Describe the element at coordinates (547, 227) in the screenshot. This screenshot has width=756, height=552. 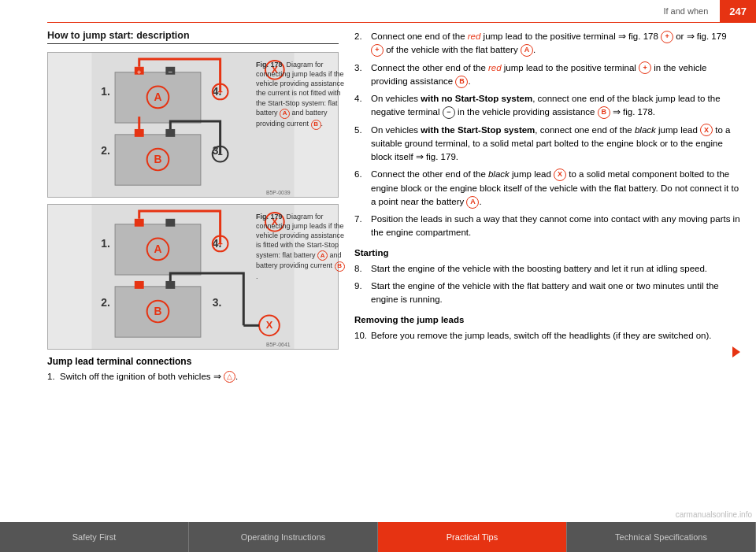
I see `step7: 7. Position the leads in such a way that…` at that location.